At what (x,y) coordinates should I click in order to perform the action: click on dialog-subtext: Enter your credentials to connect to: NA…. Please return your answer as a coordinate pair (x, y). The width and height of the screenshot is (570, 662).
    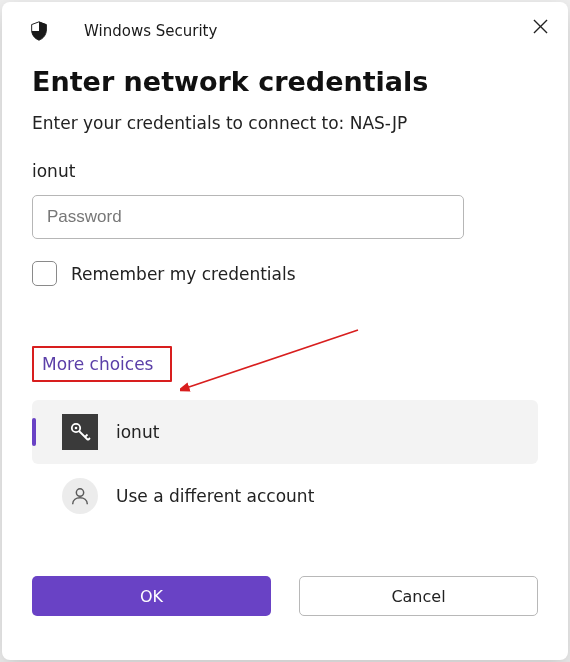
    Looking at the image, I should click on (285, 123).